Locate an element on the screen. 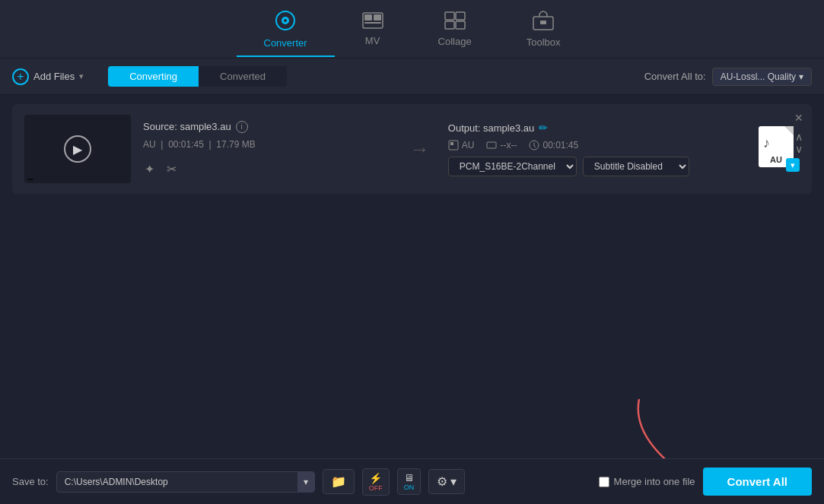 The height and width of the screenshot is (504, 824). cut-button: ✂ is located at coordinates (172, 169).